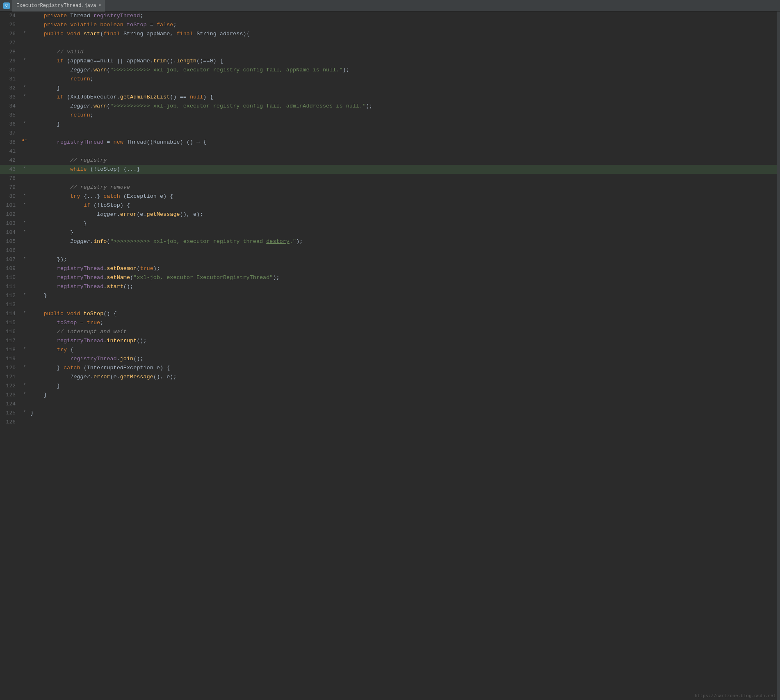 The width and height of the screenshot is (780, 700). What do you see at coordinates (100, 6) in the screenshot?
I see `tab-close-button: ×` at bounding box center [100, 6].